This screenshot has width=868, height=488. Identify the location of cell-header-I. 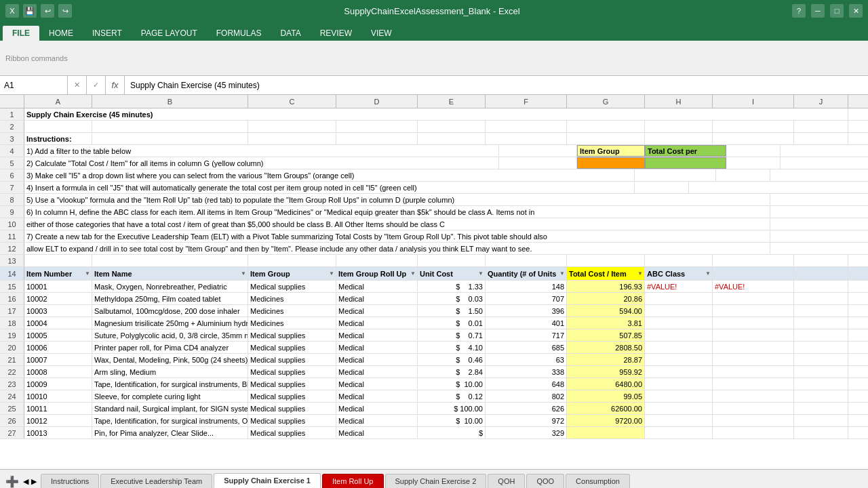
(753, 274).